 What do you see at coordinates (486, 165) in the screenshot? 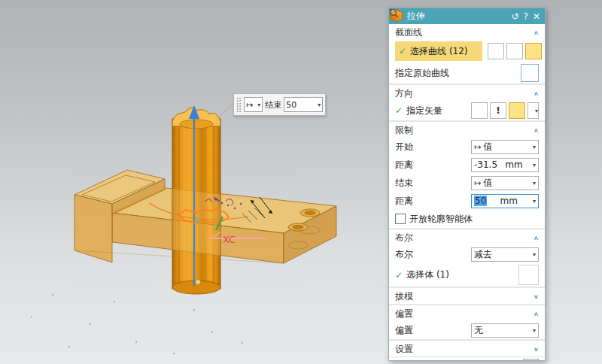
I see `start-distance-value: -31.5` at bounding box center [486, 165].